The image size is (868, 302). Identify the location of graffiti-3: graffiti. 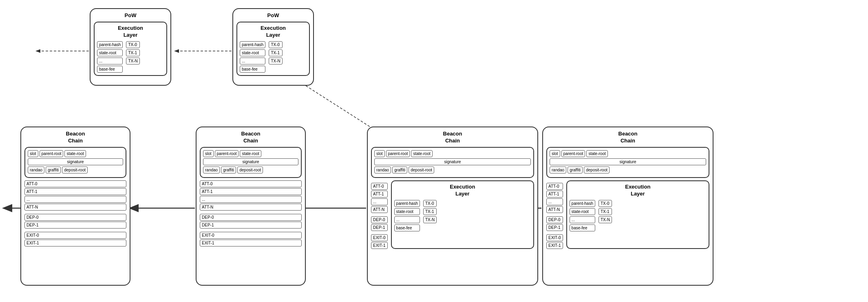
(400, 170).